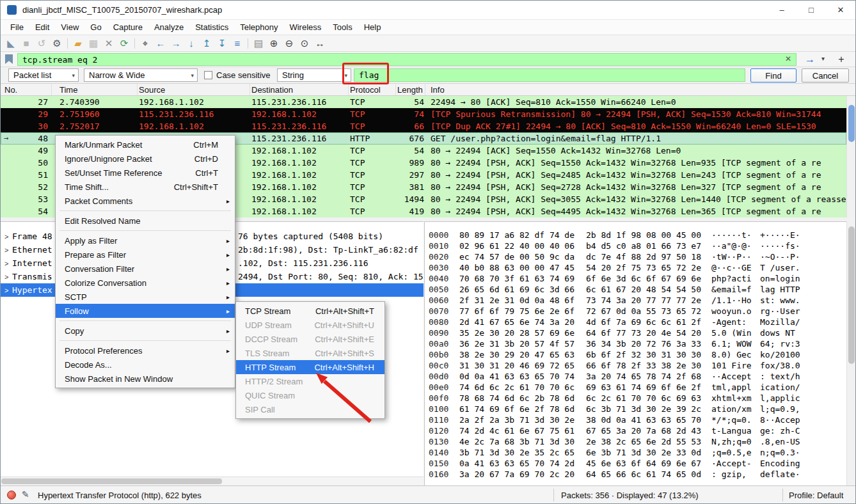 The height and width of the screenshot is (504, 856). Describe the element at coordinates (145, 221) in the screenshot. I see `context-menu-item: Edit Resolved Name` at that location.